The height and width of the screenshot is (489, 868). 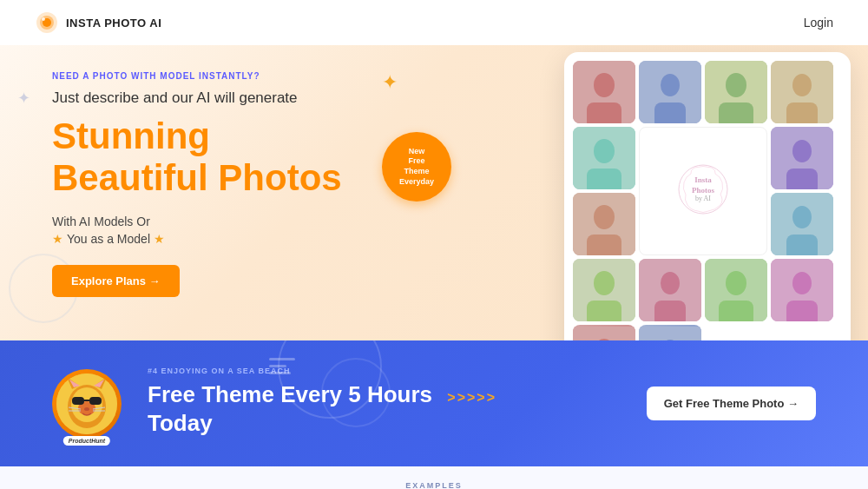 What do you see at coordinates (417, 167) in the screenshot?
I see `badge-circle: New Free Theme Everyday` at bounding box center [417, 167].